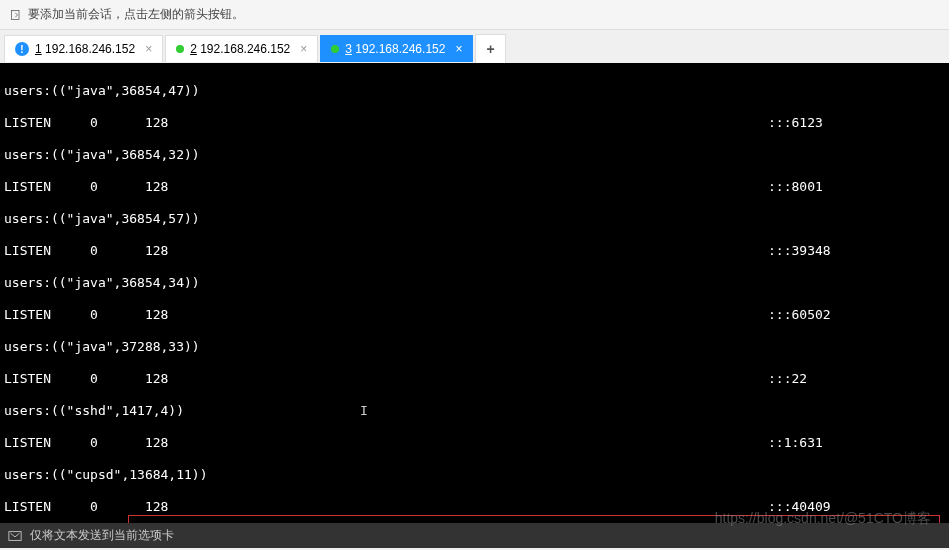 This screenshot has width=949, height=550. Describe the element at coordinates (474, 475) in the screenshot. I see `term-line: users:(("cupsd",13684,11))` at that location.